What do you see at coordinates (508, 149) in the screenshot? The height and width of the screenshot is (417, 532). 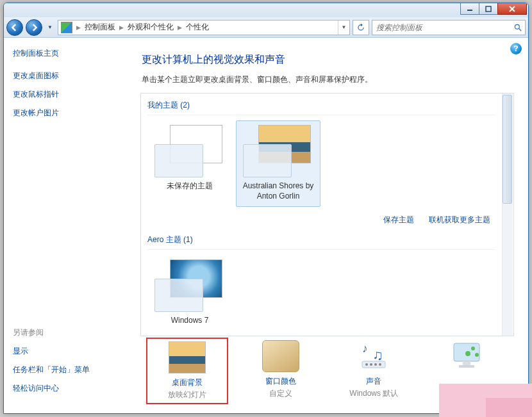 I see `scrollbar-thumb` at bounding box center [508, 149].